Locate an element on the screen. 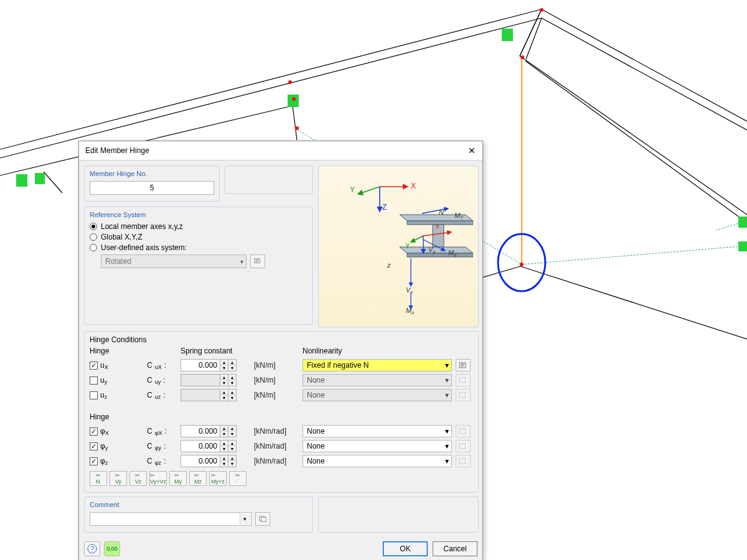 The height and width of the screenshot is (560, 747). tool-vy: ✂Vy is located at coordinates (118, 478).